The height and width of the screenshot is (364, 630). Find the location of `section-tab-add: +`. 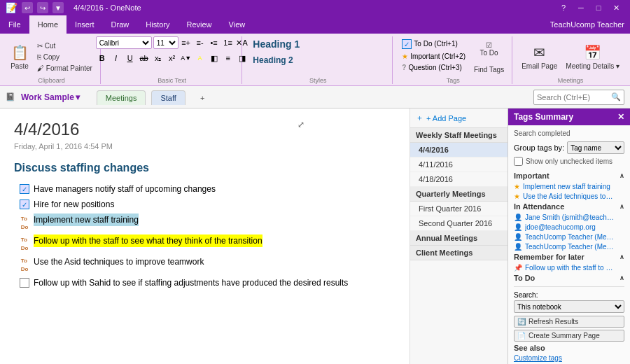

section-tab-add: + is located at coordinates (202, 98).